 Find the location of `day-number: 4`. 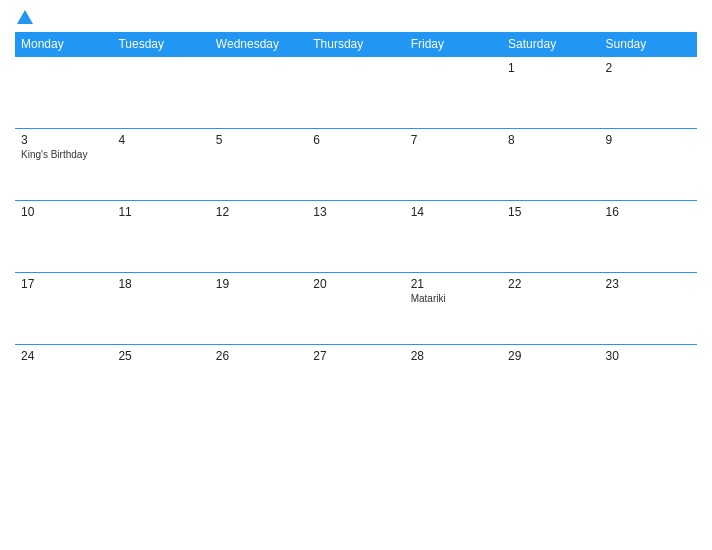

day-number: 4 is located at coordinates (160, 140).